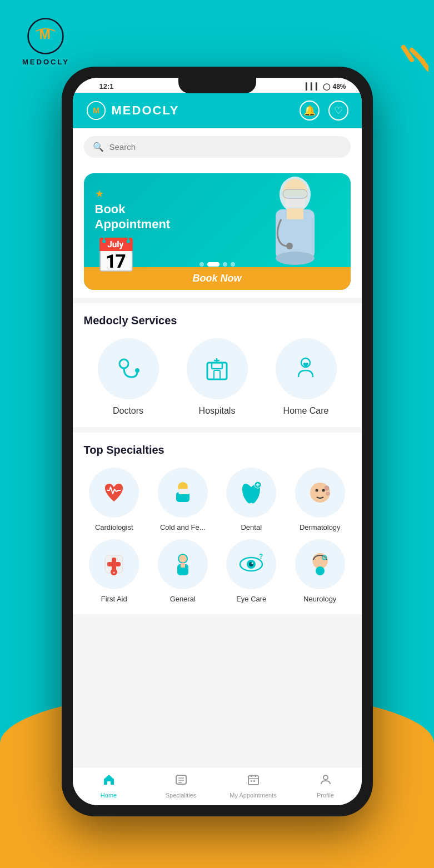 This screenshot has width=434, height=868. What do you see at coordinates (217, 369) in the screenshot?
I see `hospital-icon` at bounding box center [217, 369].